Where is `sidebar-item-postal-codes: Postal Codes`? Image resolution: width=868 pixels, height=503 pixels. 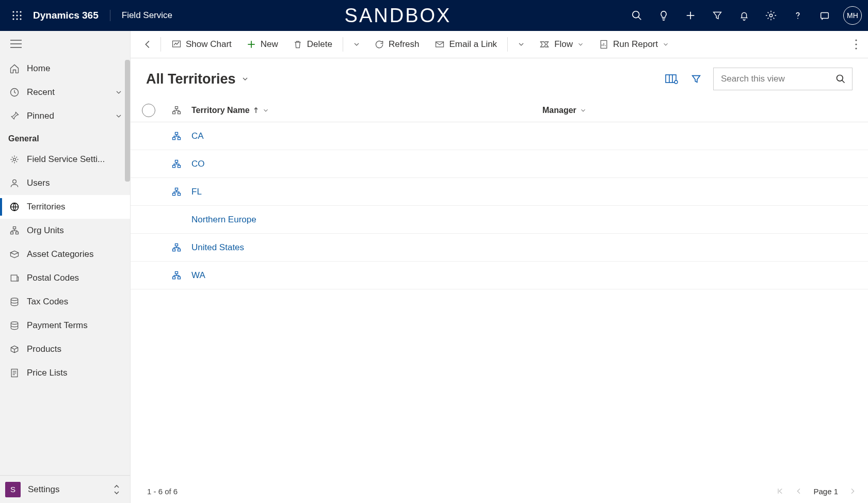 sidebar-item-postal-codes: Postal Codes is located at coordinates (65, 278).